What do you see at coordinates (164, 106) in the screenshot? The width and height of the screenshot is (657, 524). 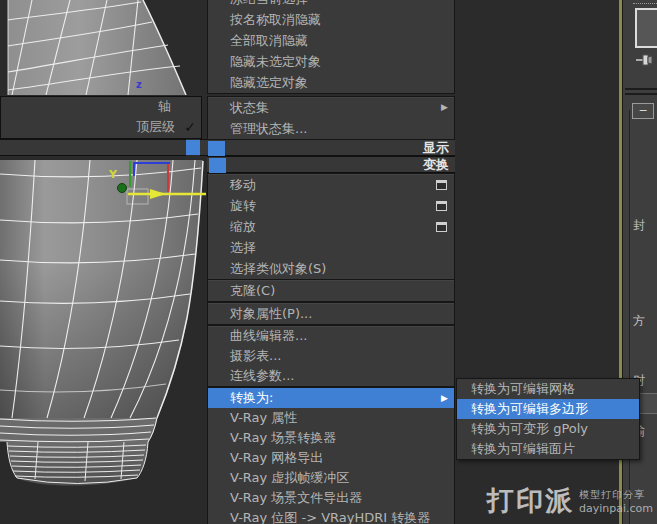 I see `menu-item-label: 轴` at bounding box center [164, 106].